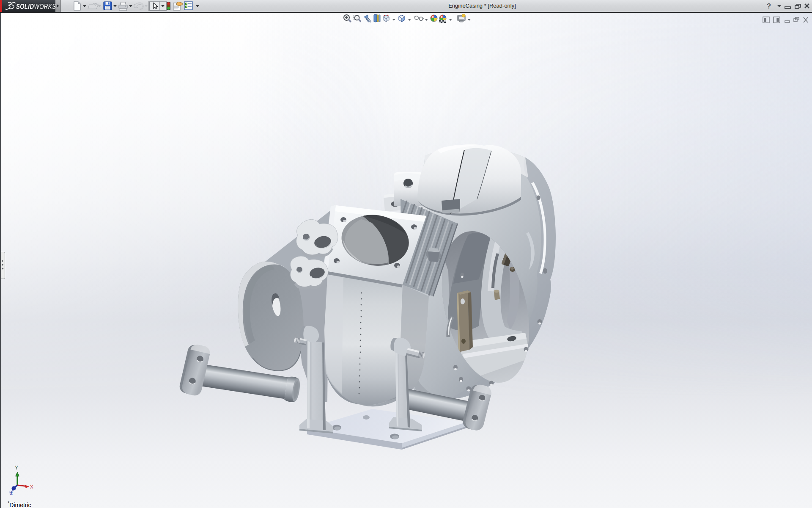 This screenshot has height=508, width=812. Describe the element at coordinates (32, 487) in the screenshot. I see `svg-text: X` at that location.